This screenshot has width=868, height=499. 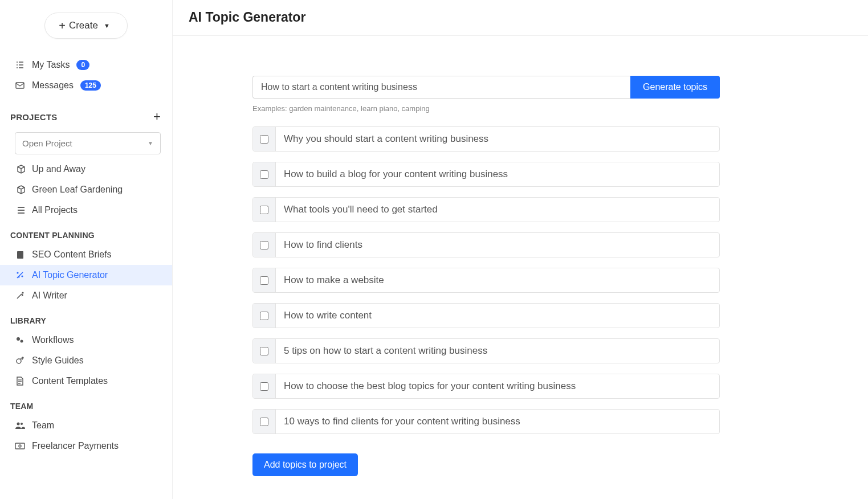 I want to click on topic-text: 10 ways to find clients for your content…, so click(x=498, y=422).